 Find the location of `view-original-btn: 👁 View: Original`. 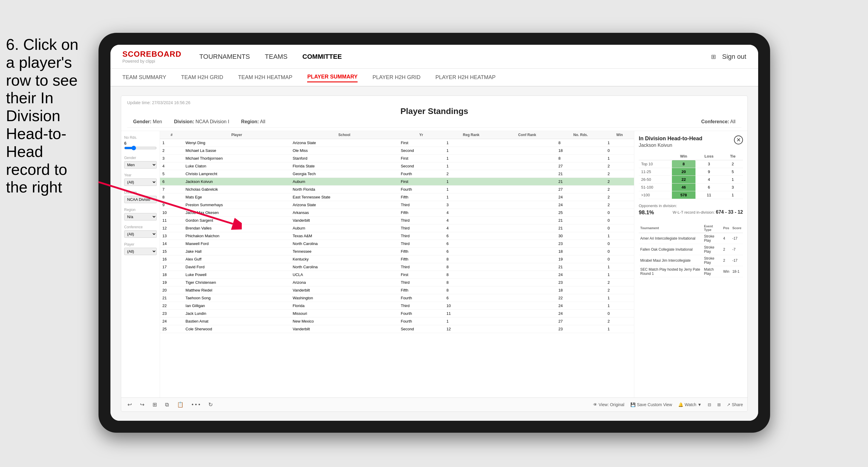

view-original-btn: 👁 View: Original is located at coordinates (609, 405).